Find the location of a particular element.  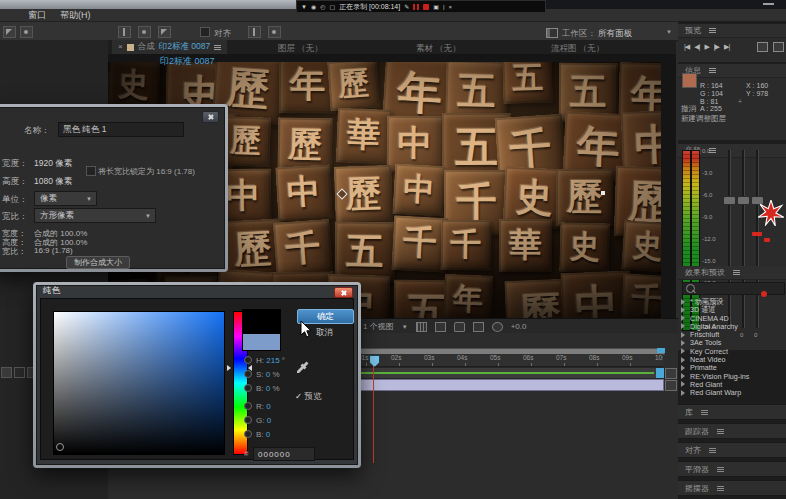

views-dropdown-arrow-icon: ▼ is located at coordinates (405, 327).